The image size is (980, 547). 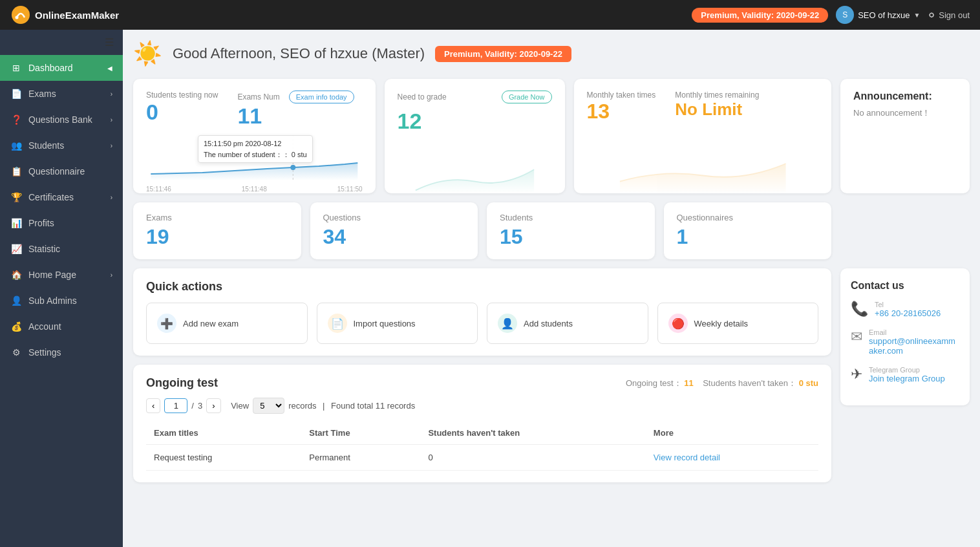 I want to click on sidebar-item-dashboard: ⊞ Dashboard ◀, so click(x=61, y=68).